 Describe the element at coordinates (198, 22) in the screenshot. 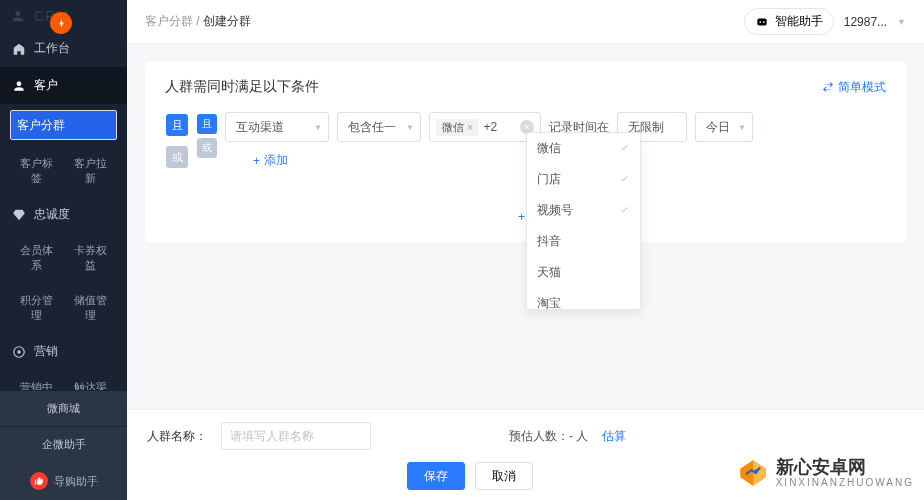

I see `breadcrumb: 客户分群 / 创建分群` at that location.